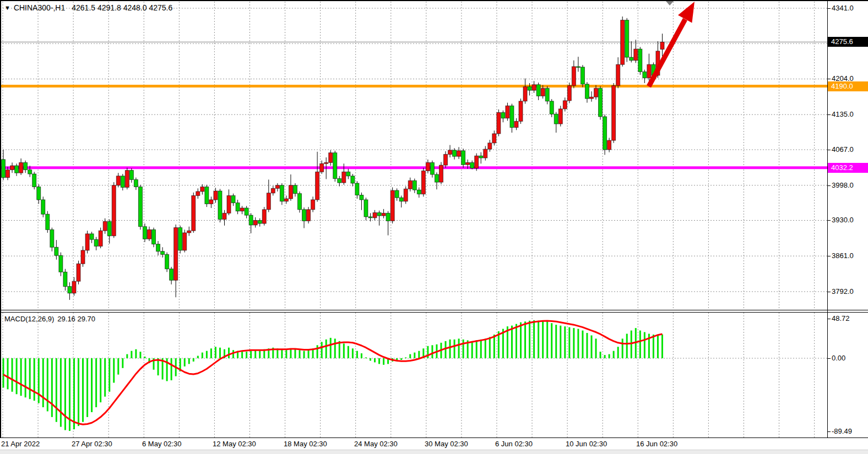 Image resolution: width=868 pixels, height=454 pixels. Describe the element at coordinates (667, 53) in the screenshot. I see `trend-arrow-shaft` at that location.